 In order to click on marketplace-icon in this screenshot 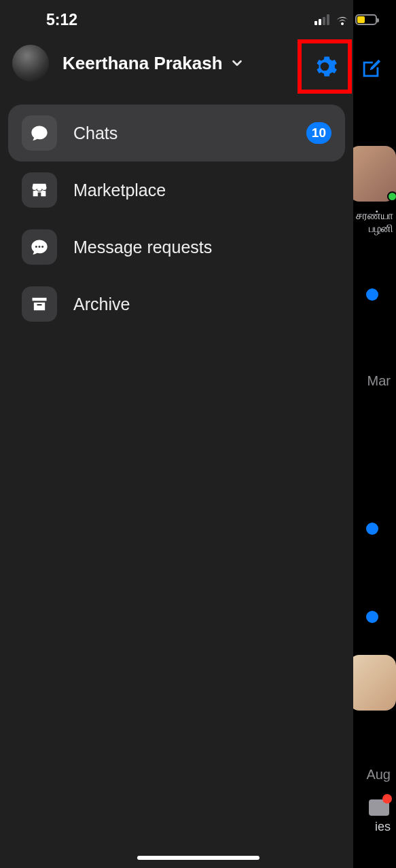, I will do `click(39, 190)`.